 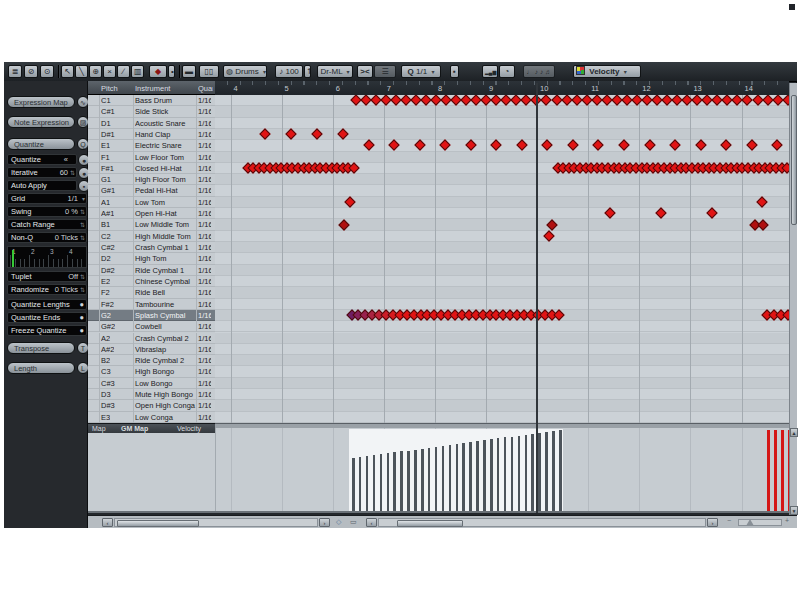 What do you see at coordinates (385, 72) in the screenshot?
I see `grid-overlay-button: ☰` at bounding box center [385, 72].